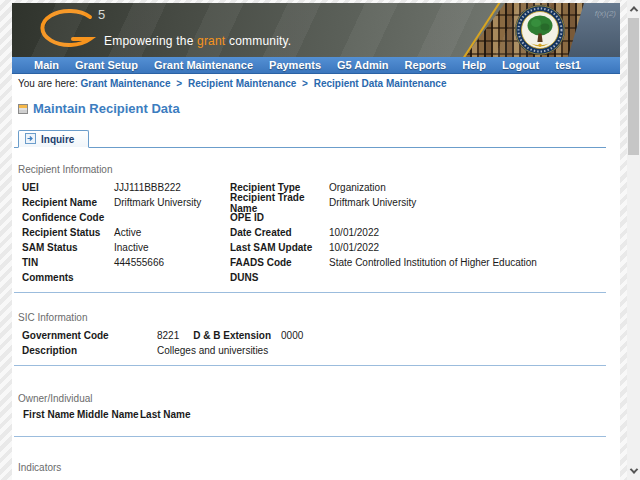 The height and width of the screenshot is (480, 640). Describe the element at coordinates (168, 336) in the screenshot. I see `gov-code-value: 8221` at that location.